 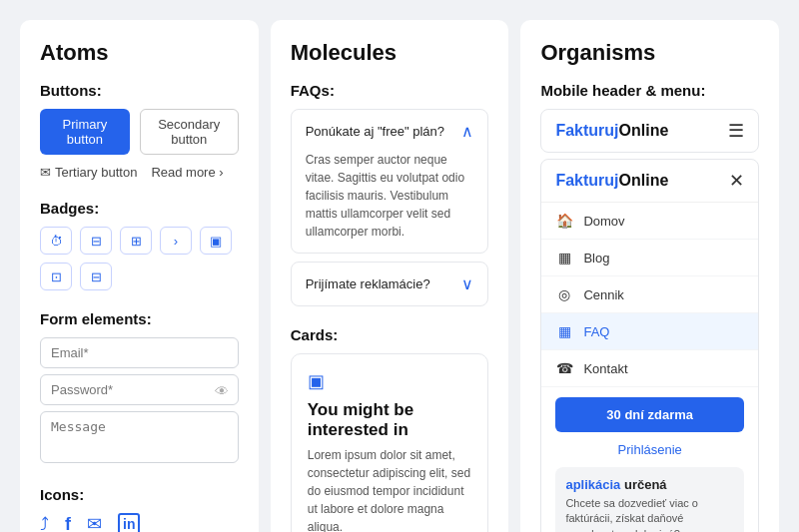 I want to click on email-icon: ✉, so click(x=94, y=523).